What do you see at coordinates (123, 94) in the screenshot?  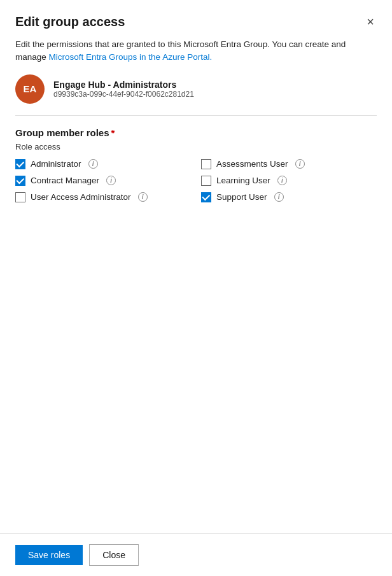 I see `group-id: d9939c3a-099c-44ef-9042-f0062c281d21` at bounding box center [123, 94].